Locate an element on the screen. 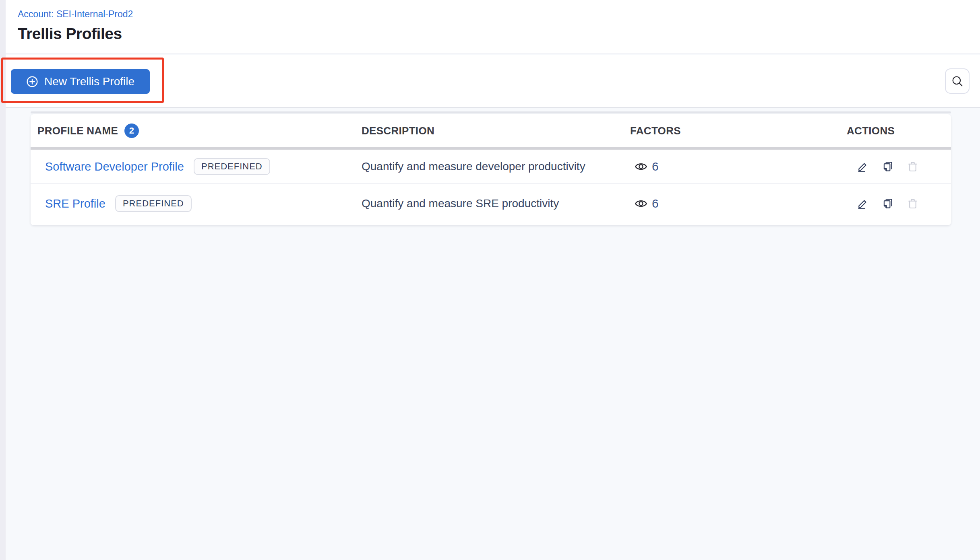 Image resolution: width=980 pixels, height=560 pixels. collapsed-sidebar-edge is located at coordinates (3, 280).